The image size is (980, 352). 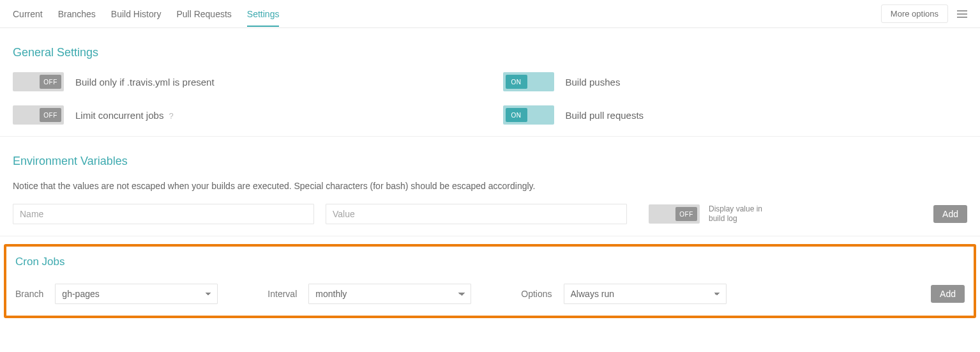 I want to click on topbar-right: More options, so click(x=924, y=14).